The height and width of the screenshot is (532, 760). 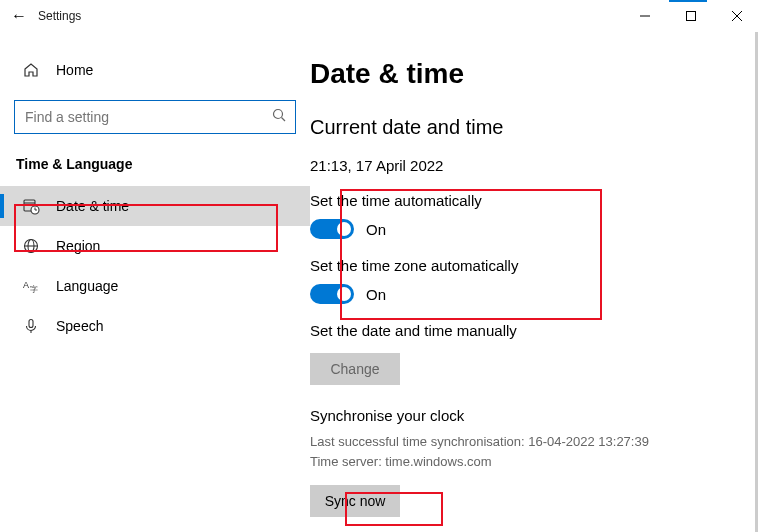 I want to click on svg-text: 字, so click(x=34, y=290).